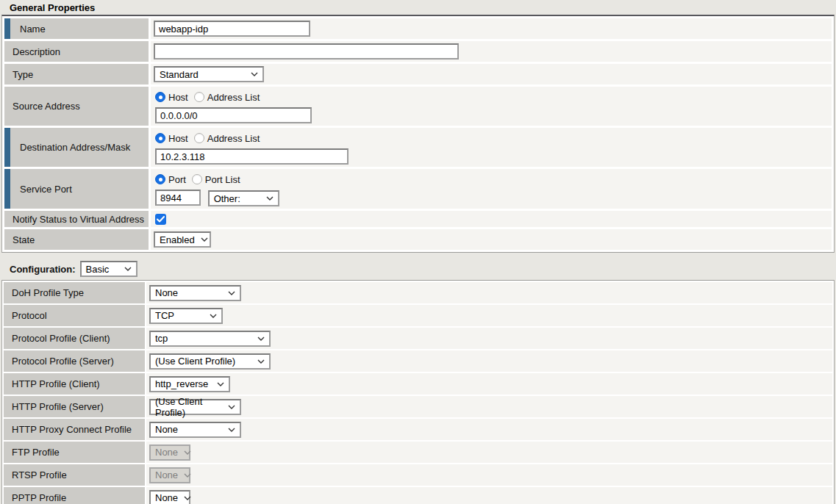  Describe the element at coordinates (76, 147) in the screenshot. I see `destination-address-label: Destination Address/Mask` at that location.